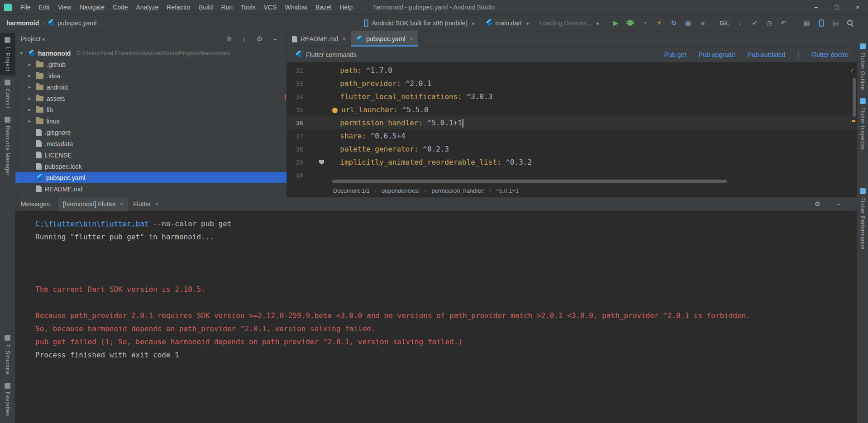  I want to click on tool-button-flutter-inspector: Flutter Inspector, so click(863, 124).